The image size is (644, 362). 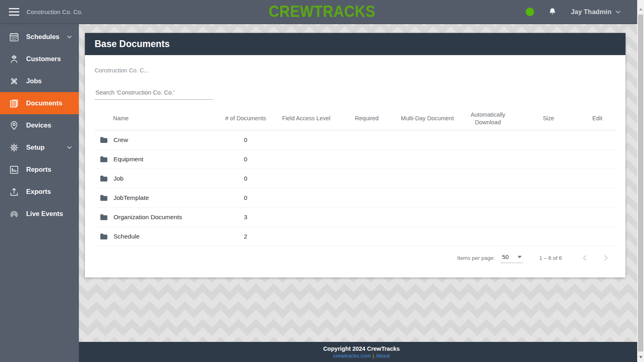 What do you see at coordinates (367, 118) in the screenshot?
I see `column-header-required: Required` at bounding box center [367, 118].